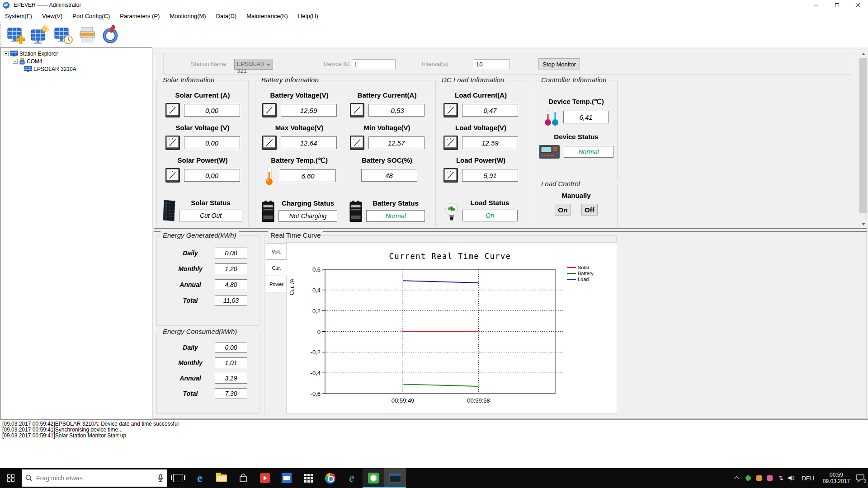  Describe the element at coordinates (792, 478) in the screenshot. I see `volume-tray-icon` at that location.